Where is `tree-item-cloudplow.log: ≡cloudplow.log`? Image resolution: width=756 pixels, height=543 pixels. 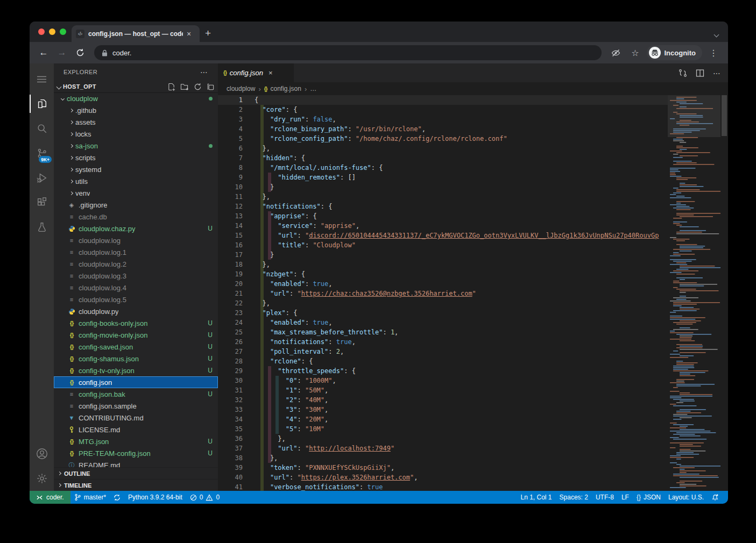 tree-item-cloudplow.log: ≡cloudplow.log is located at coordinates (136, 240).